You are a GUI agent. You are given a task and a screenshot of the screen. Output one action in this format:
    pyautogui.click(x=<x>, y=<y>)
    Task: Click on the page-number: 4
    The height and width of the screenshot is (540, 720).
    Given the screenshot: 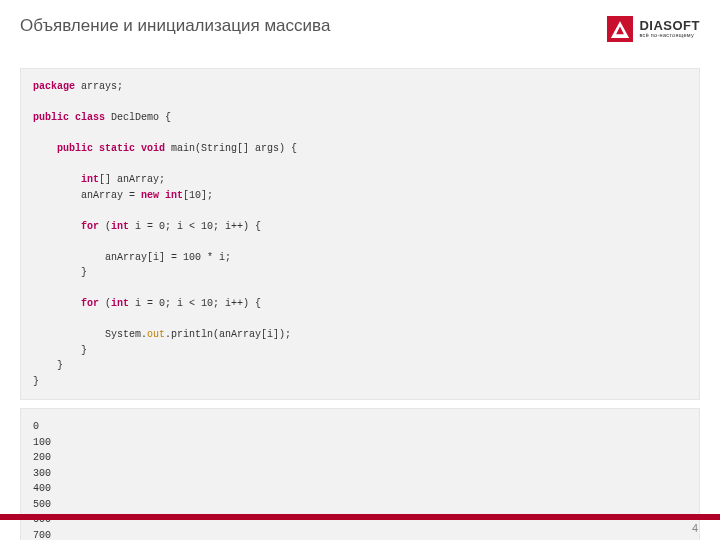 What is the action you would take?
    pyautogui.click(x=695, y=528)
    